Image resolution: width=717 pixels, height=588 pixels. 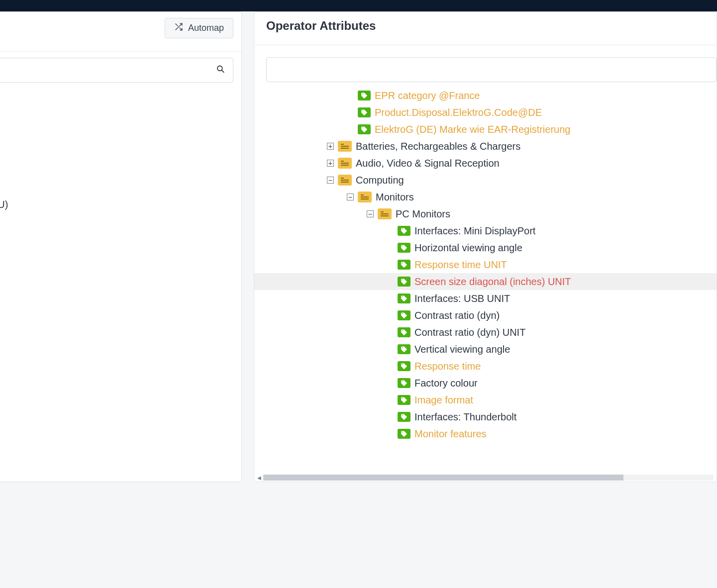 I want to click on tree-node-label: Contrast ratio (dyn) UNIT, so click(x=470, y=332).